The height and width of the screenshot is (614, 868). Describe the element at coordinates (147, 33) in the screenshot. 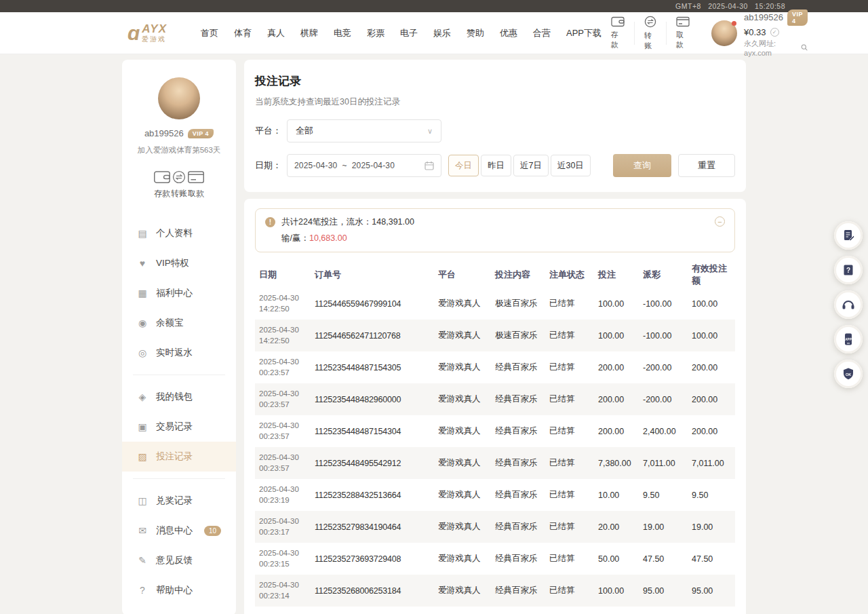

I see `site-logo: ɑ AYX 爱游戏` at that location.